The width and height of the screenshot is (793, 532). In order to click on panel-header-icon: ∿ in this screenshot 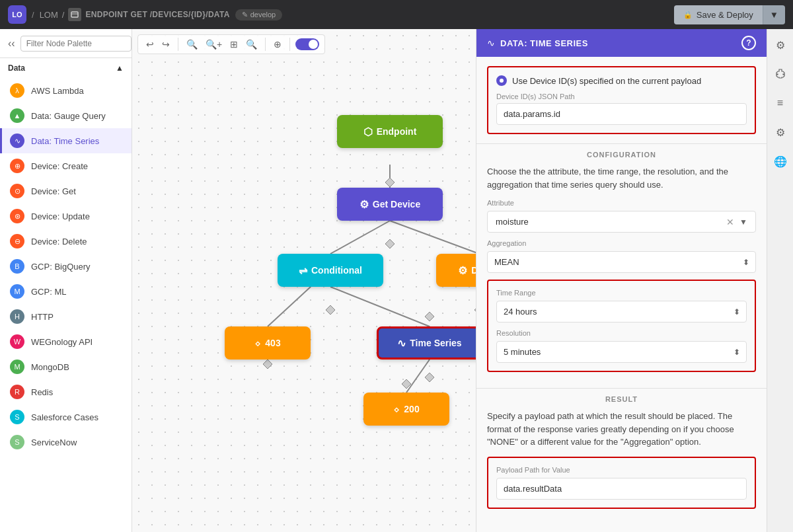, I will do `click(491, 43)`.